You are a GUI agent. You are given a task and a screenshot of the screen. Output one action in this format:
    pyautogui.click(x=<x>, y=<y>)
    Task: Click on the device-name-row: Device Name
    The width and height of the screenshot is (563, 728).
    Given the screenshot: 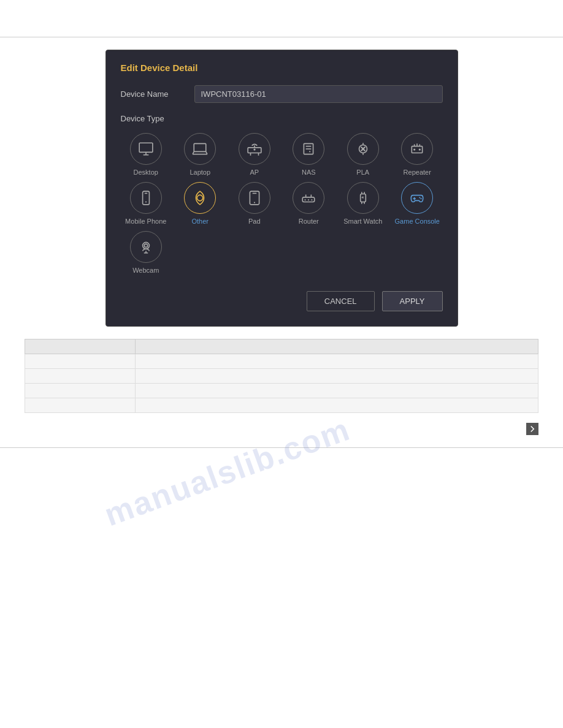 What is the action you would take?
    pyautogui.click(x=282, y=94)
    